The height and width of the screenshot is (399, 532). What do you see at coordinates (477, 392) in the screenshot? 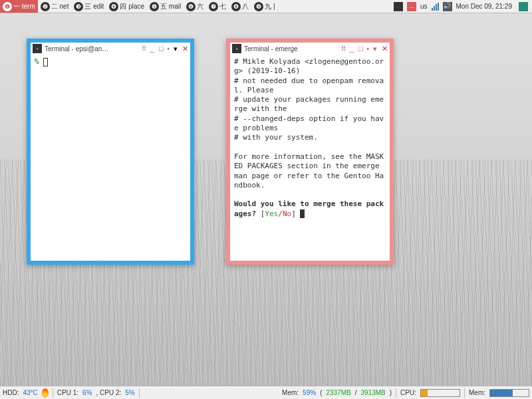
I see `mem-bar-label: Mem:` at bounding box center [477, 392].